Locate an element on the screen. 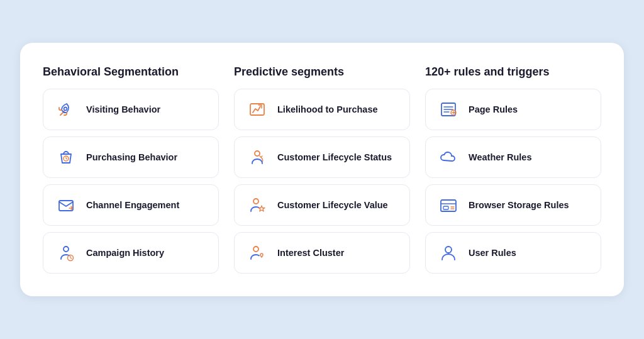  lifecycle-value-icon is located at coordinates (257, 205).